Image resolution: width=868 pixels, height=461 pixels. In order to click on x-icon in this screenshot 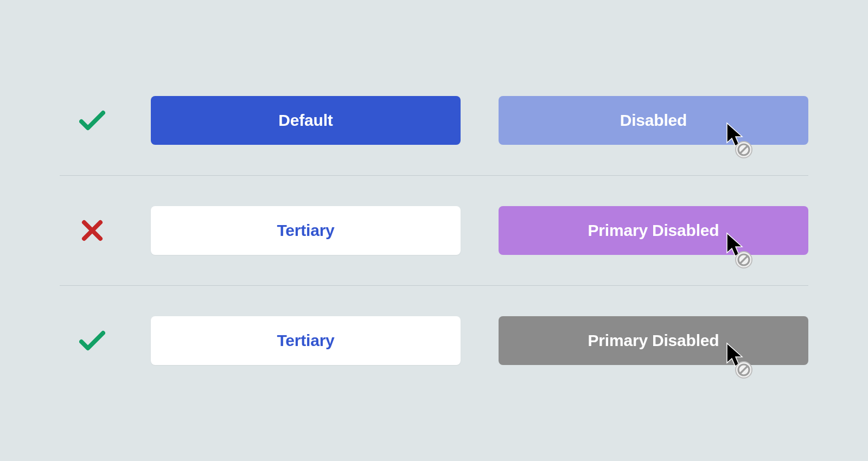, I will do `click(92, 230)`.